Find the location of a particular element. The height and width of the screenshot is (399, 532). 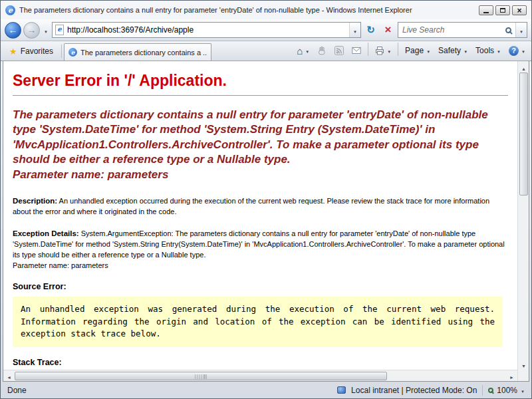

horizontal-scroll-thumb is located at coordinates (201, 376).